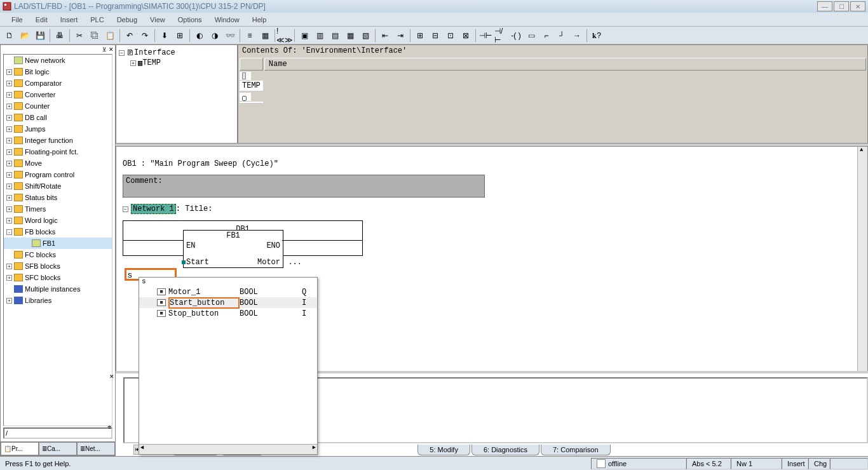 This screenshot has height=470, width=868. I want to click on tree-item-status-bits: +Status bits, so click(58, 198).